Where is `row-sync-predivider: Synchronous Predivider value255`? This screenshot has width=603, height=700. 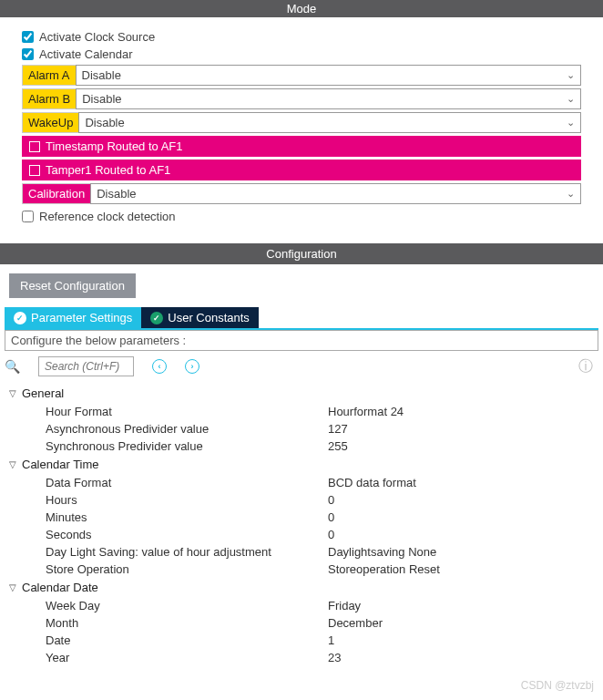
row-sync-predivider: Synchronous Predivider value255 is located at coordinates (302, 447).